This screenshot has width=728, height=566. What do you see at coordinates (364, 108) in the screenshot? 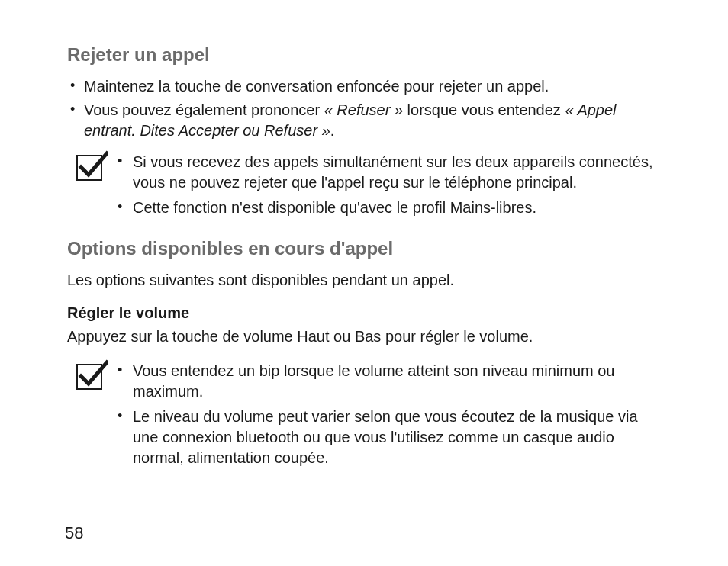
I see `reject-call-bullet-list: Maintenez la touche de conversation enfo…` at bounding box center [364, 108].